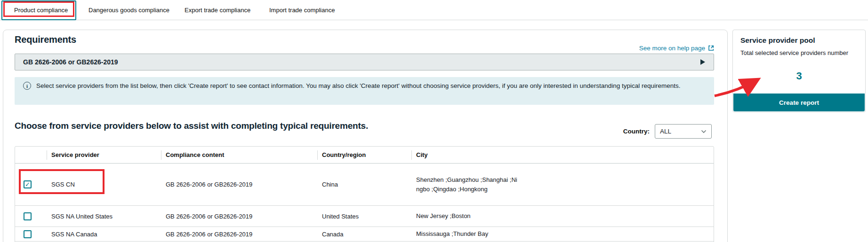 The width and height of the screenshot is (868, 242). Describe the element at coordinates (364, 155) in the screenshot. I see `table-header-row: Service provider Compliance content Coun…` at that location.